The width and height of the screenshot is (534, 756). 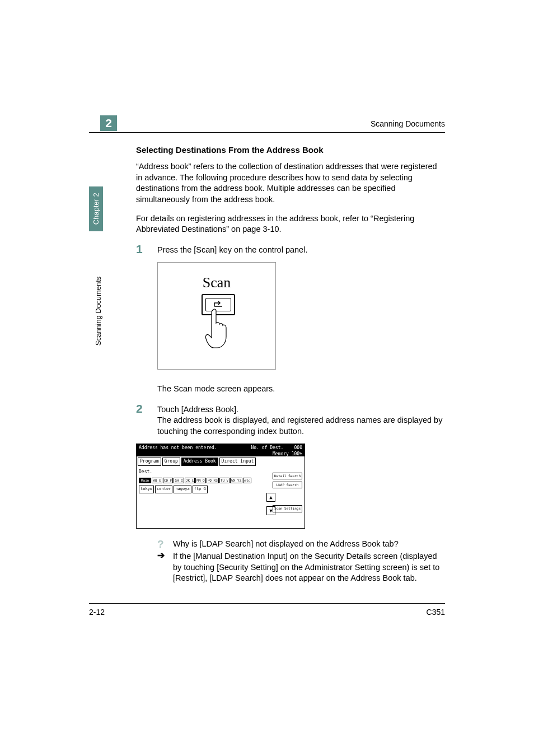 I want to click on chapter-number-badge: 2, so click(x=109, y=123).